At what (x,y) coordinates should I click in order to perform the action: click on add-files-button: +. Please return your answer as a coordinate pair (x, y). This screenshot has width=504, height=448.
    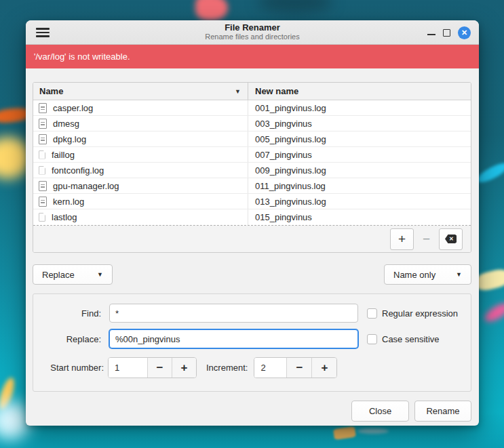
    Looking at the image, I should click on (402, 239).